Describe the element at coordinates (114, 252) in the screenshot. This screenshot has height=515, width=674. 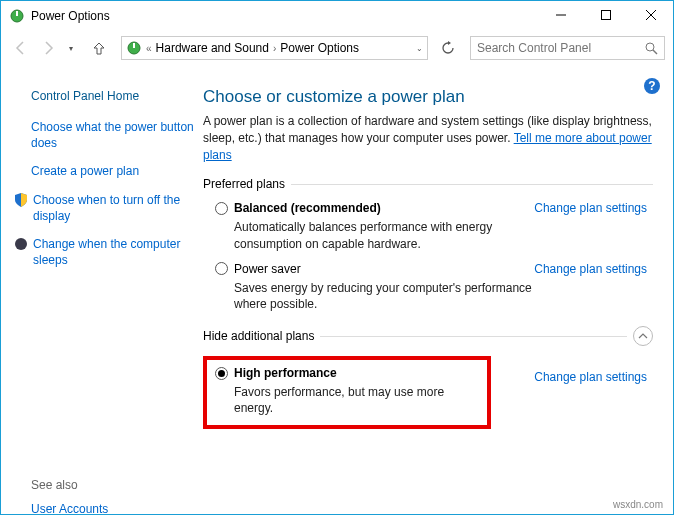
I see `sidebar-link-computer-sleeps: Change when the computer sleeps` at that location.